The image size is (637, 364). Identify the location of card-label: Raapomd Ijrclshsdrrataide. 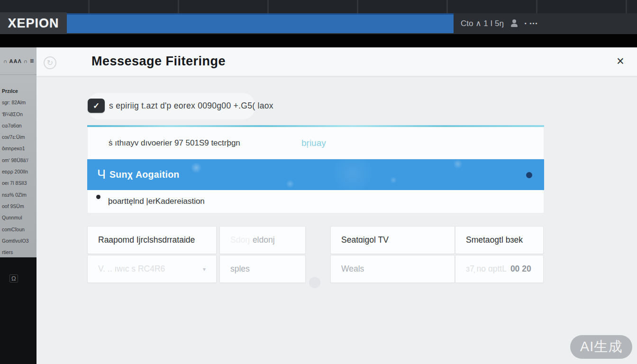
(141, 240).